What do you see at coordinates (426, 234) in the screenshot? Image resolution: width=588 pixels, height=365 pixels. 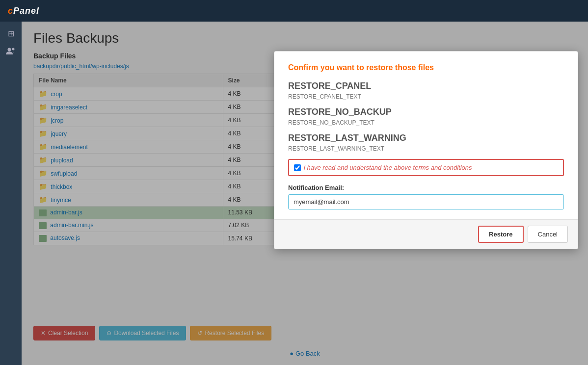 I see `modal-footer: Restore Cancel` at bounding box center [426, 234].